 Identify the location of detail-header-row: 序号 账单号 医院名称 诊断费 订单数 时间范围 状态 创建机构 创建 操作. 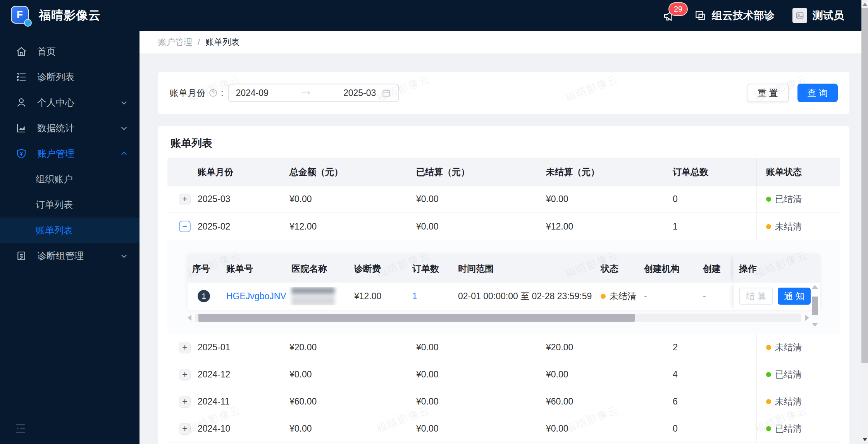
(504, 269).